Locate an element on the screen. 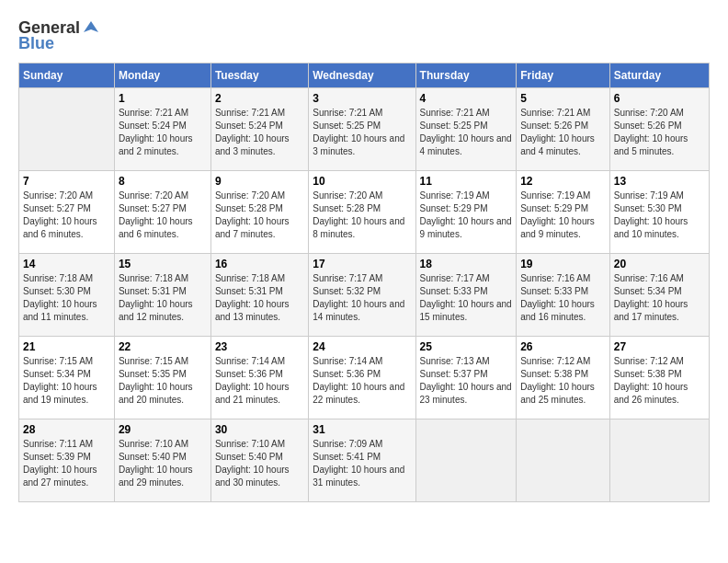  calendar-cell: 5Sunrise: 7:21 AMSunset: 5:26 PMDaylight… is located at coordinates (563, 130).